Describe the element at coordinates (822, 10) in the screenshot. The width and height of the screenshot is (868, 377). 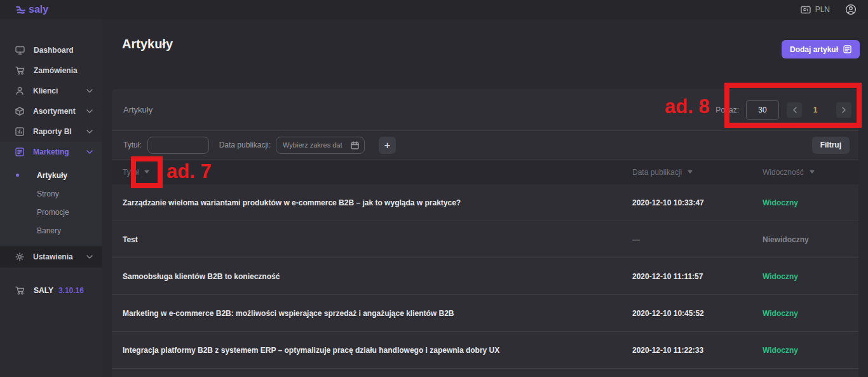
I see `currency-label: PLN` at that location.